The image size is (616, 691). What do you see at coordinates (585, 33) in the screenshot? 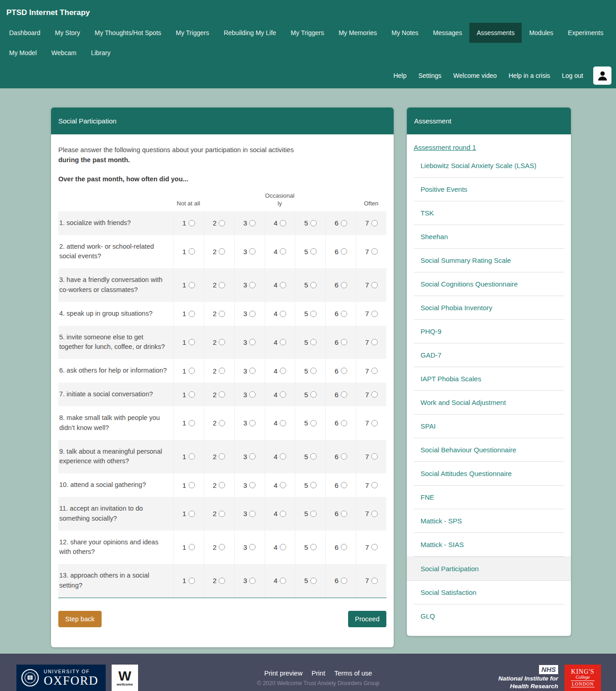
I see `nav-item-experiments: Experiments` at bounding box center [585, 33].